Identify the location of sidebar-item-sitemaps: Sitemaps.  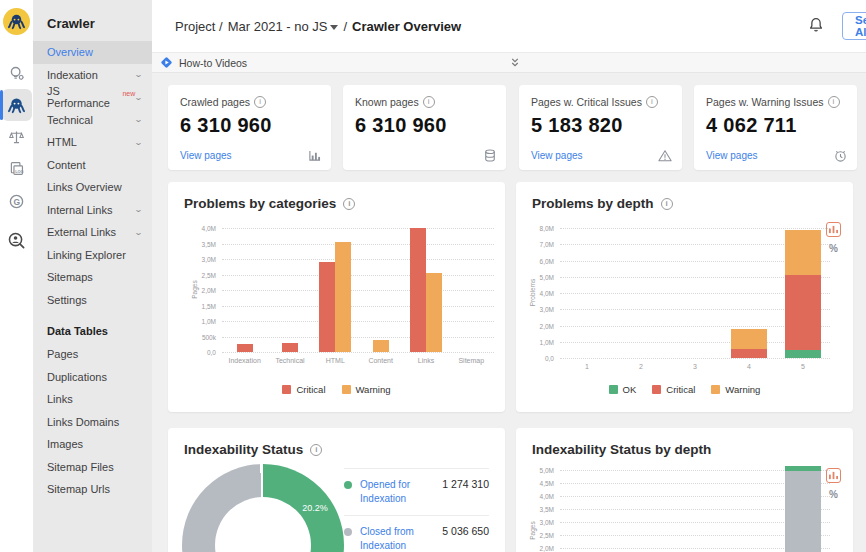
(92, 278).